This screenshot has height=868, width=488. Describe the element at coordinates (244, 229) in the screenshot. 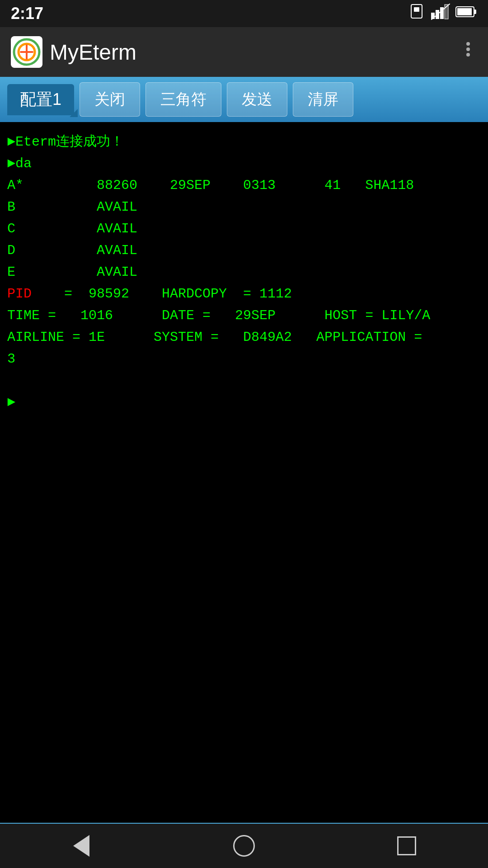

I see `term-line-5: C AVAIL` at that location.